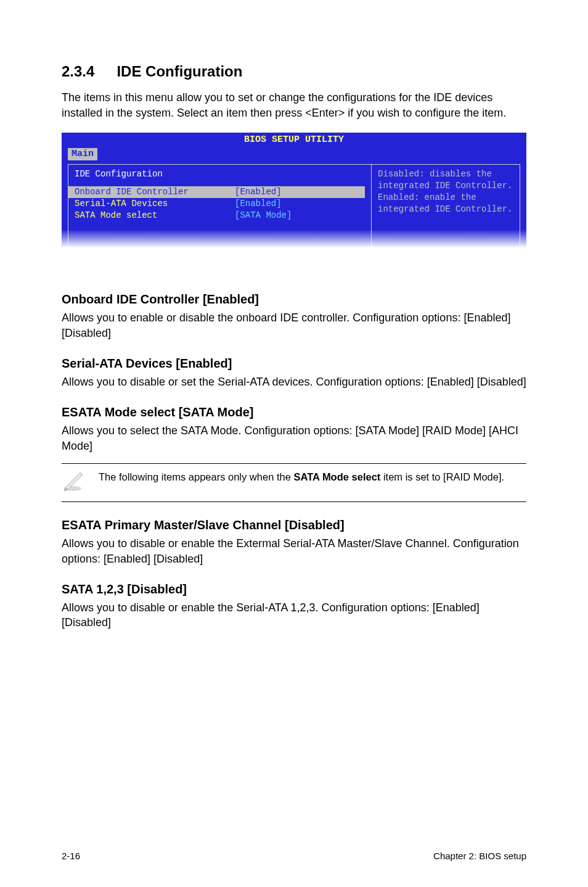 This screenshot has width=588, height=887. Describe the element at coordinates (219, 216) in the screenshot. I see `bios-row-sata-mode: SATA Mode select [SATA Mode]` at that location.